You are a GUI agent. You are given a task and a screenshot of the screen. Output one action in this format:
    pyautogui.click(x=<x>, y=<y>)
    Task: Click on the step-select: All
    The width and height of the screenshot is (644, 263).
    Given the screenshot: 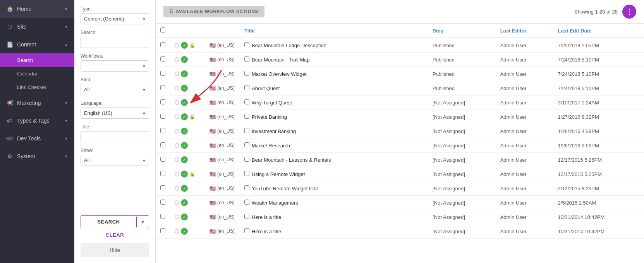 What is the action you would take?
    pyautogui.click(x=115, y=90)
    